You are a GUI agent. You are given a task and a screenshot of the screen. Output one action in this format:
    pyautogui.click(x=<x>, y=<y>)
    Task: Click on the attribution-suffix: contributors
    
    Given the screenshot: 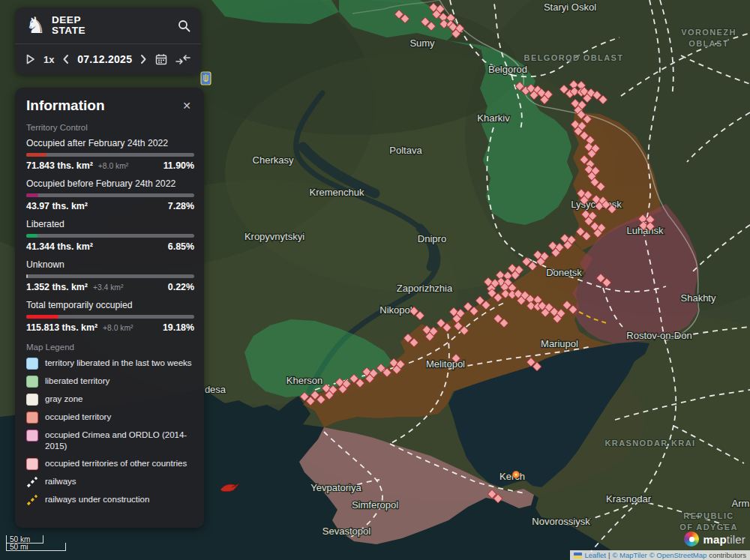 What is the action you would take?
    pyautogui.click(x=728, y=555)
    